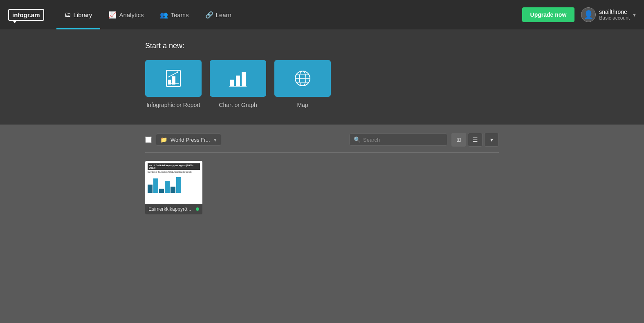  I want to click on search-input, so click(403, 140).